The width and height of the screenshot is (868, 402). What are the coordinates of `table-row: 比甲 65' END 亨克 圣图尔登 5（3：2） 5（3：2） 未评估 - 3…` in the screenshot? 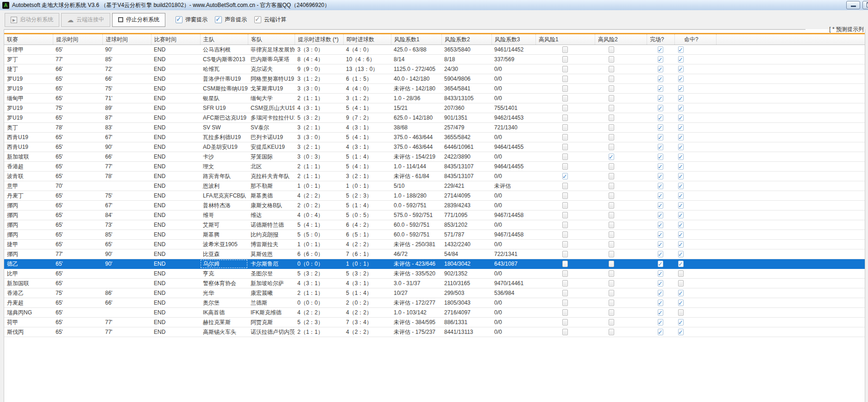 It's located at (434, 274).